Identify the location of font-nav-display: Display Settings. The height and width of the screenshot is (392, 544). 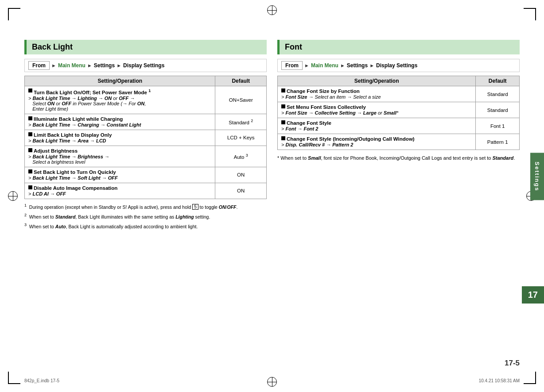
(397, 65).